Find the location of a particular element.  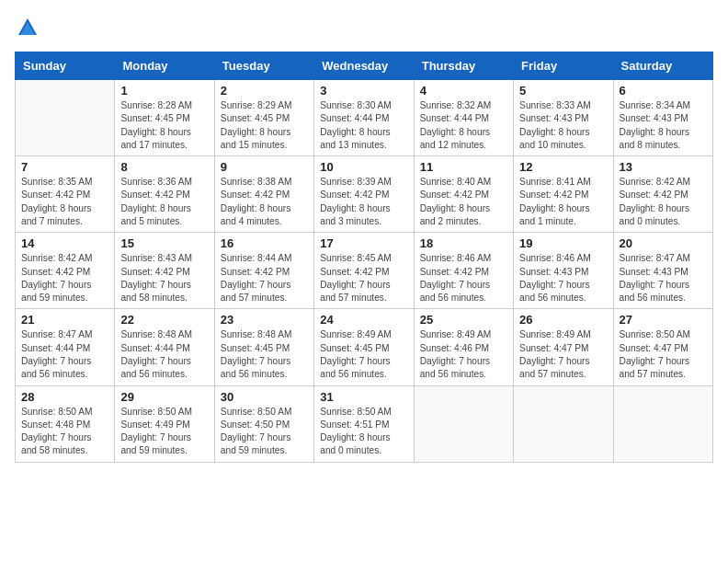

day-number: 2 is located at coordinates (265, 90).